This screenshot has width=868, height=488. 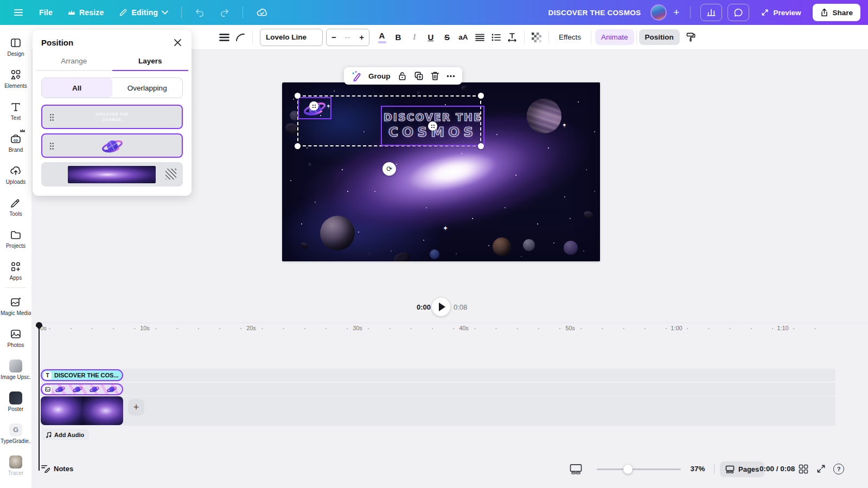 I want to click on lock-icon, so click(x=403, y=76).